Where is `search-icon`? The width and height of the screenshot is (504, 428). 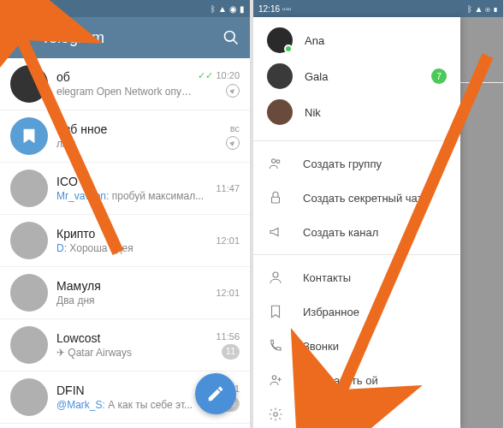 search-icon is located at coordinates (231, 38).